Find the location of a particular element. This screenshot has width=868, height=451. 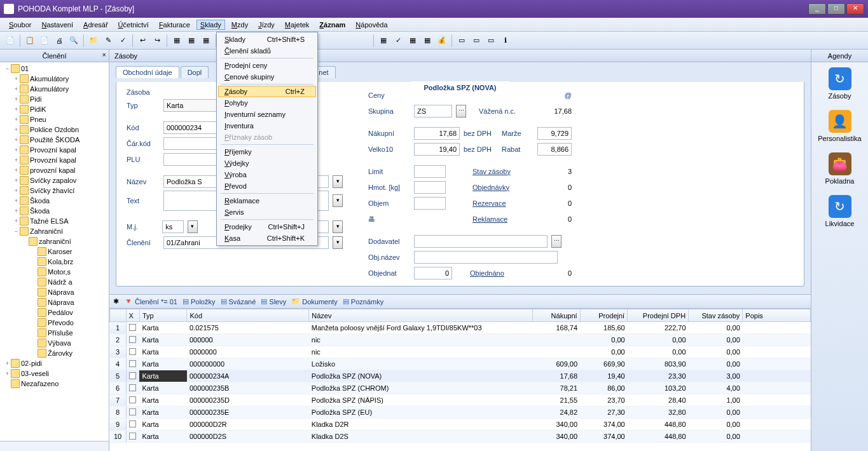

col-header: Popis is located at coordinates (777, 316).